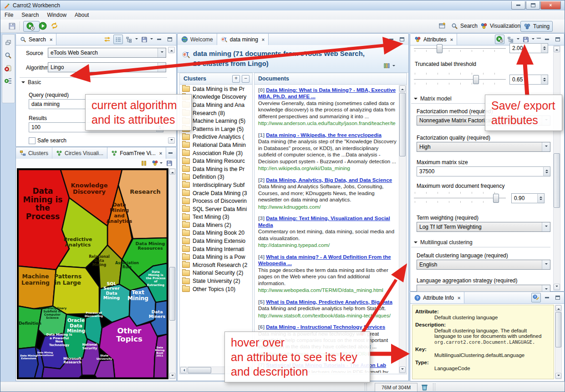 The width and height of the screenshot is (565, 392). Describe the element at coordinates (8, 68) in the screenshot. I see `minimized-error-log-view-icon` at that location.